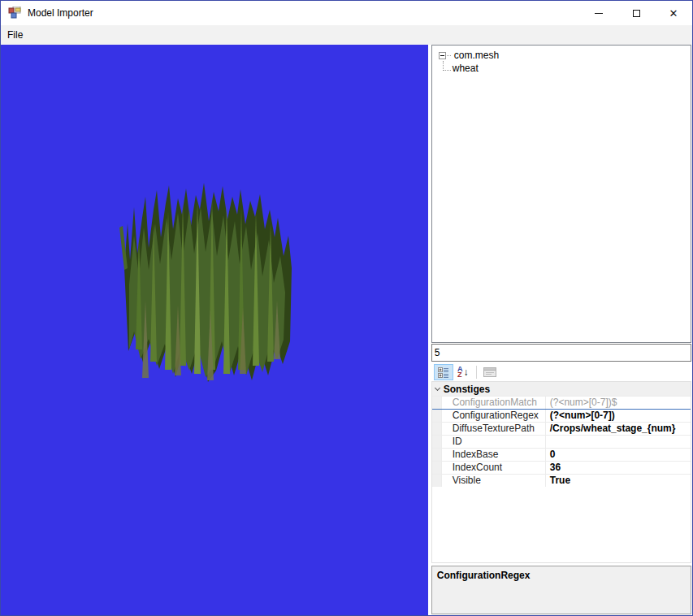  Describe the element at coordinates (476, 55) in the screenshot. I see `tree-item-label: com.mesh` at that location.